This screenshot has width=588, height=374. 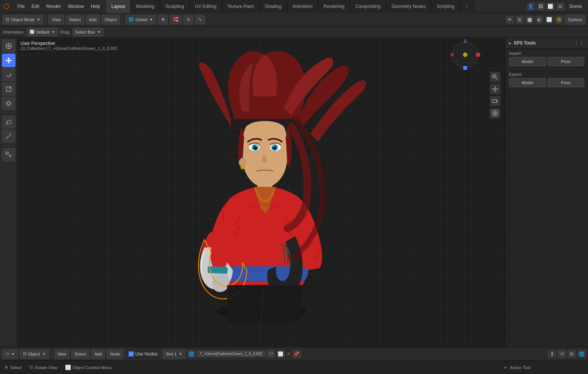 What do you see at coordinates (23, 20) in the screenshot?
I see `mode-selector: ⊡ Object Mode ▼` at bounding box center [23, 20].